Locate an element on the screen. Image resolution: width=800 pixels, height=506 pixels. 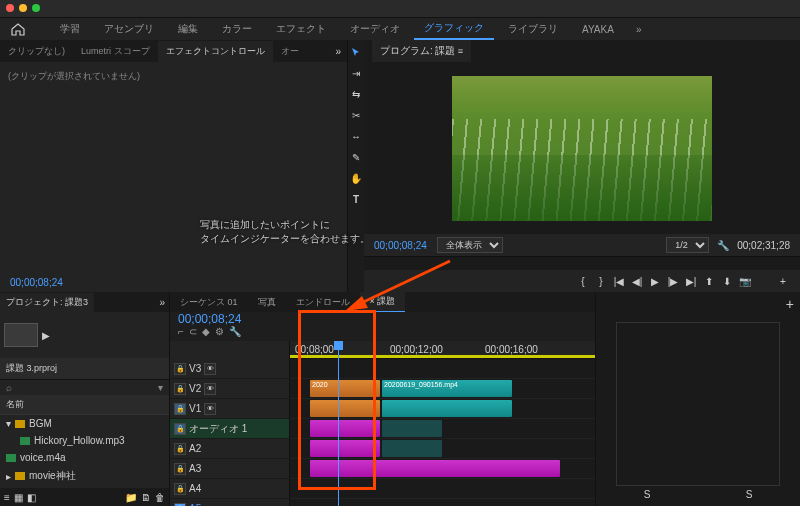
icon-view-icon: ▦ is located at coordinates (18, 498).